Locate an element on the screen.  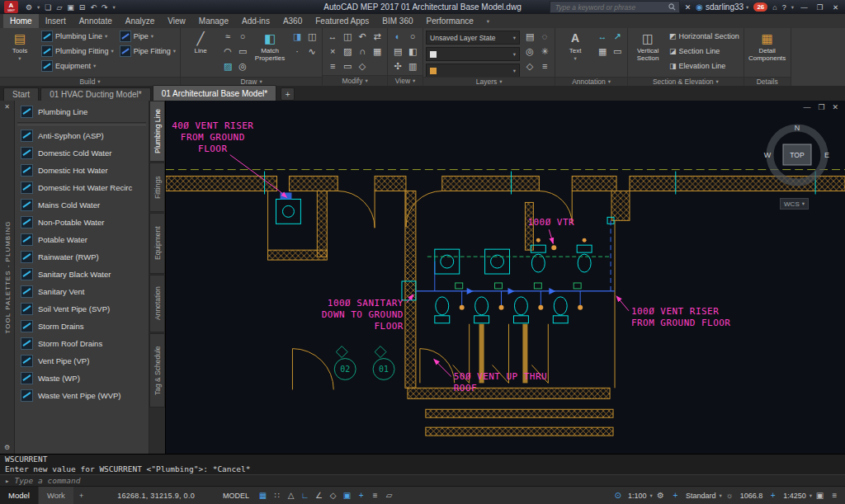
palette-tab-plumbing-line: Plumbing Line is located at coordinates (157, 131).